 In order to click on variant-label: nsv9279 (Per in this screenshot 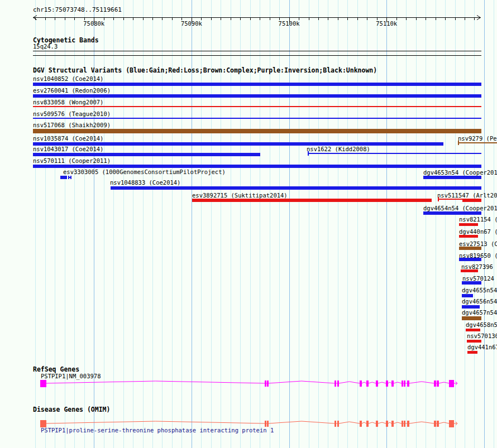, I will do `click(477, 138)`.